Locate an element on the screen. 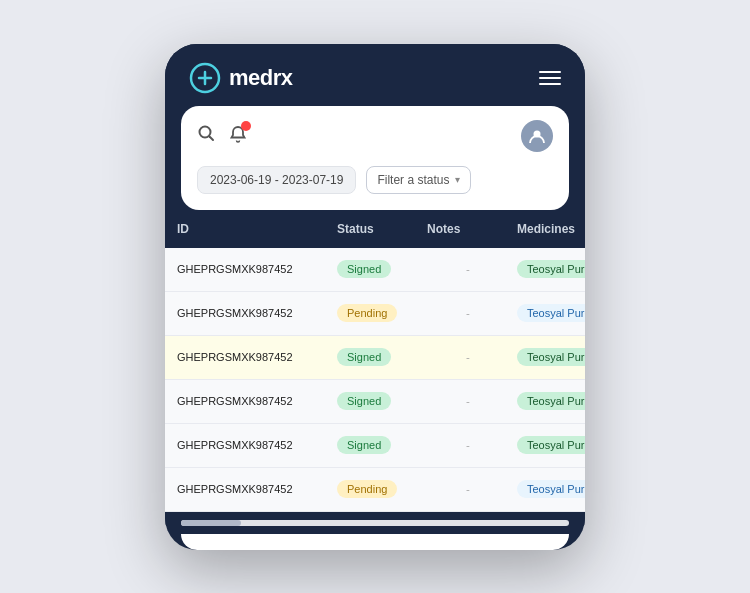 The height and width of the screenshot is (593, 750). scrollbar-thumb is located at coordinates (211, 523).